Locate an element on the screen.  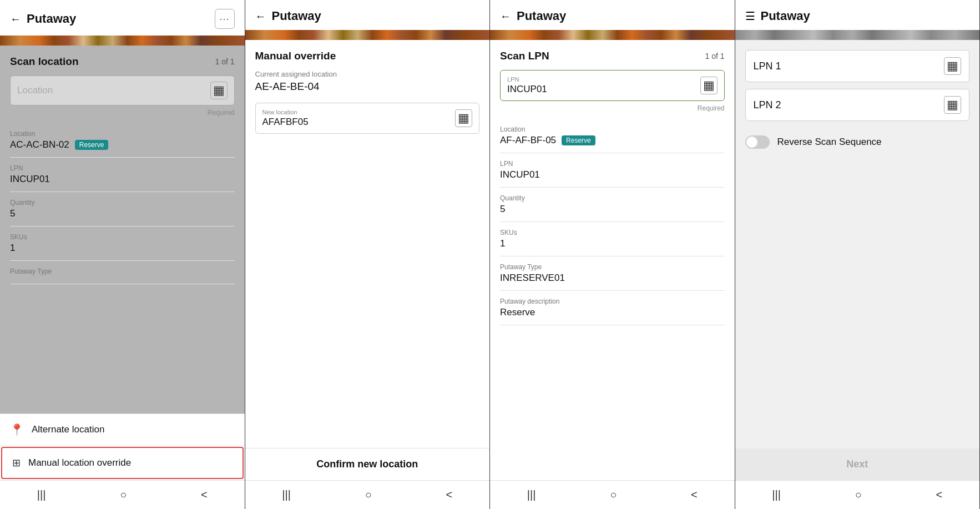
lpn2-label: LPN 2 is located at coordinates (767, 105).